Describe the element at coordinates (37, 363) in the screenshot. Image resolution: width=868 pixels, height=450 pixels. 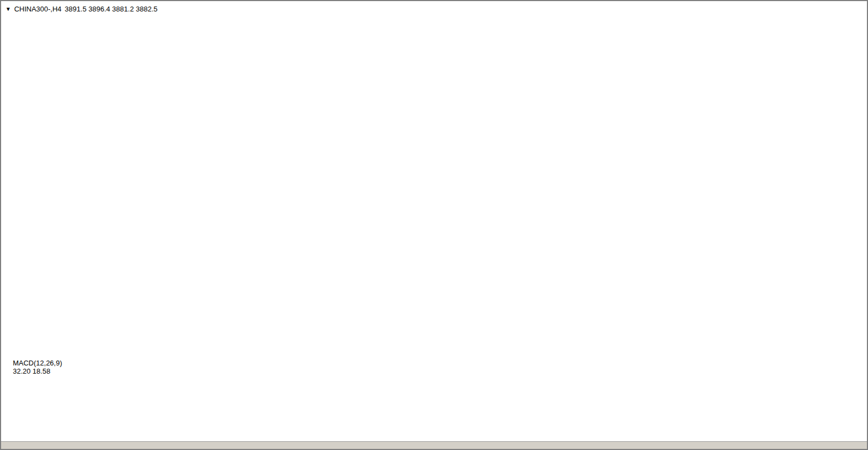
I see `macd-label: MACD(12,26,9)` at that location.